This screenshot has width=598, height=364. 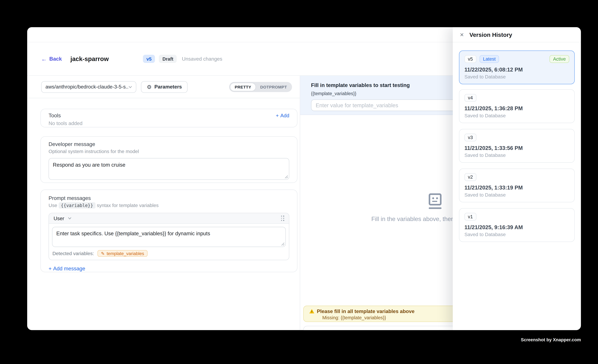 What do you see at coordinates (517, 70) in the screenshot?
I see `version-timestamp: 11/22/2025, 6:08:12 PM` at bounding box center [517, 70].